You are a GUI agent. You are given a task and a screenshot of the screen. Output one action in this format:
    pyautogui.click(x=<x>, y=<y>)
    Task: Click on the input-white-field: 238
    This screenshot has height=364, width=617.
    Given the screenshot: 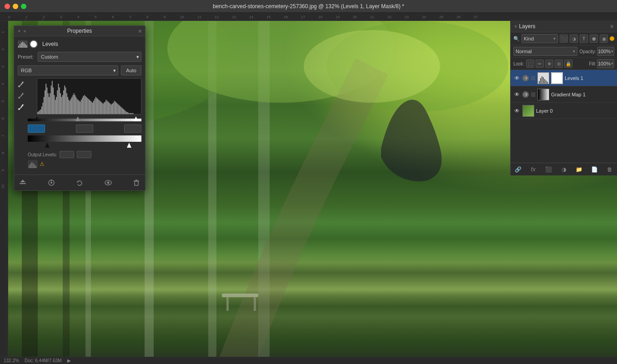 What is the action you would take?
    pyautogui.click(x=133, y=129)
    